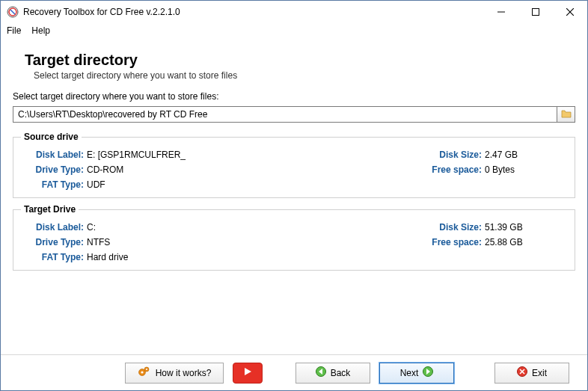  I want to click on menubar: File Help, so click(294, 31).